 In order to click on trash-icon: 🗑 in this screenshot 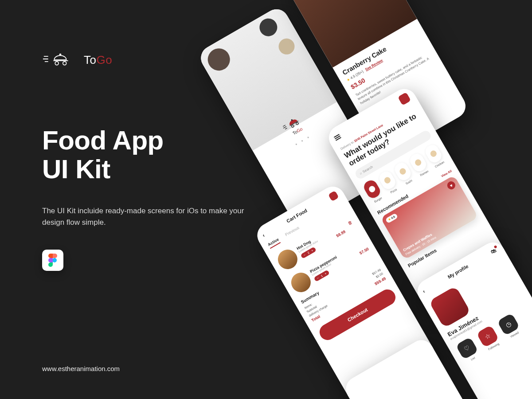, I will do `click(350, 223)`.